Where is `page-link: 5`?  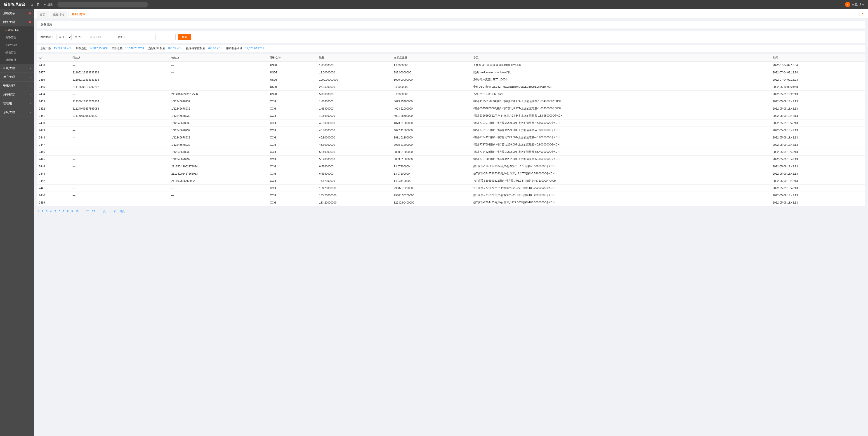
page-link: 5 is located at coordinates (55, 211).